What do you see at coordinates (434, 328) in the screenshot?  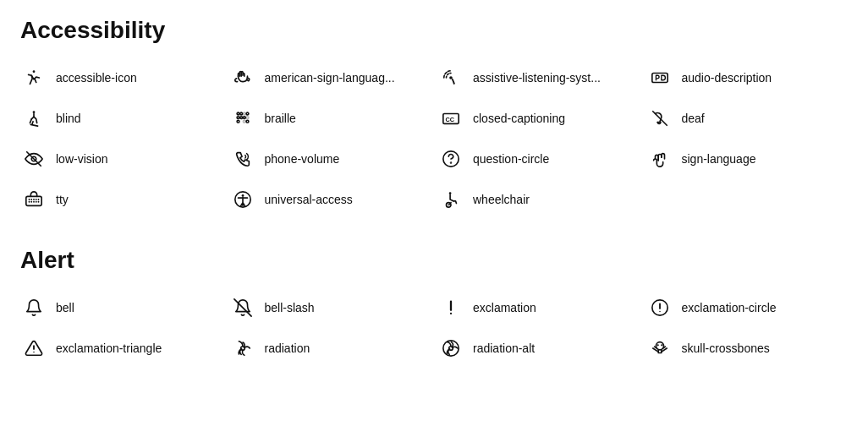 I see `alert-grid: bell bell-slash` at bounding box center [434, 328].